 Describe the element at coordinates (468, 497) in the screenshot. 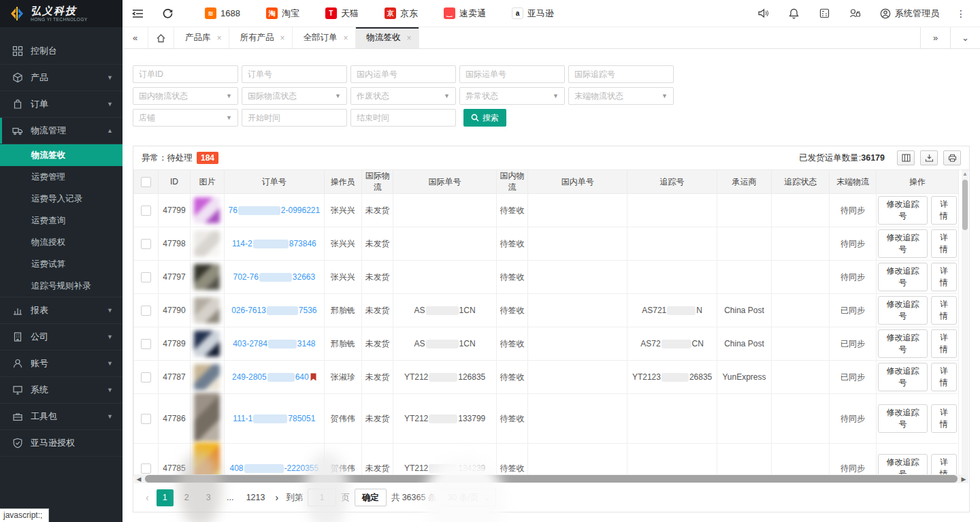

I see `page-size-select: 30 条/页 ⌄` at that location.